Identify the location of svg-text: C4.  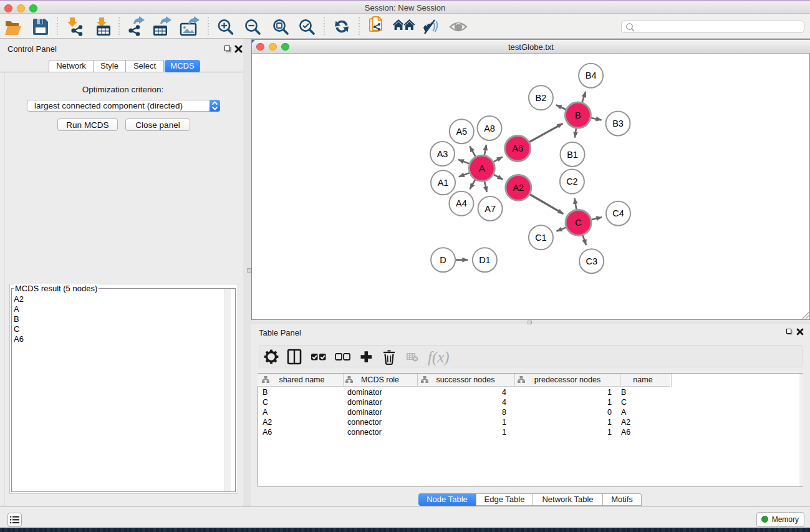
(619, 213).